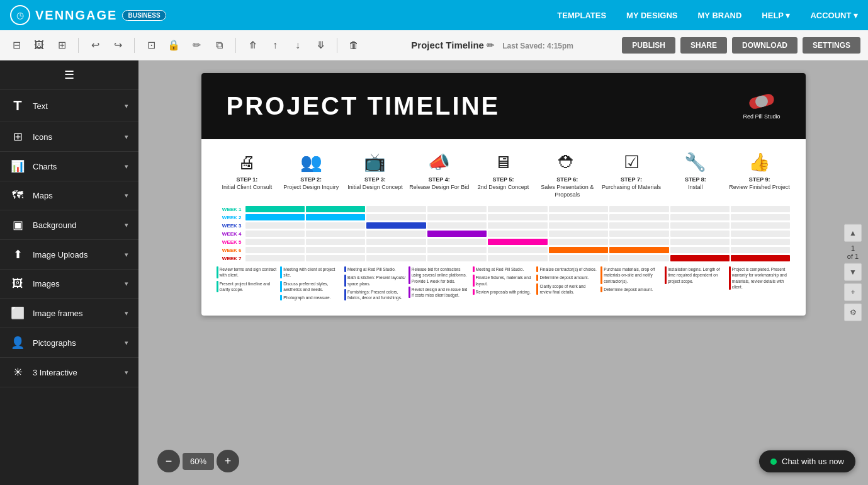 The height and width of the screenshot is (485, 868). What do you see at coordinates (88, 15) in the screenshot?
I see `logo-area: ◷ VENNGAGE BUSINESS` at bounding box center [88, 15].